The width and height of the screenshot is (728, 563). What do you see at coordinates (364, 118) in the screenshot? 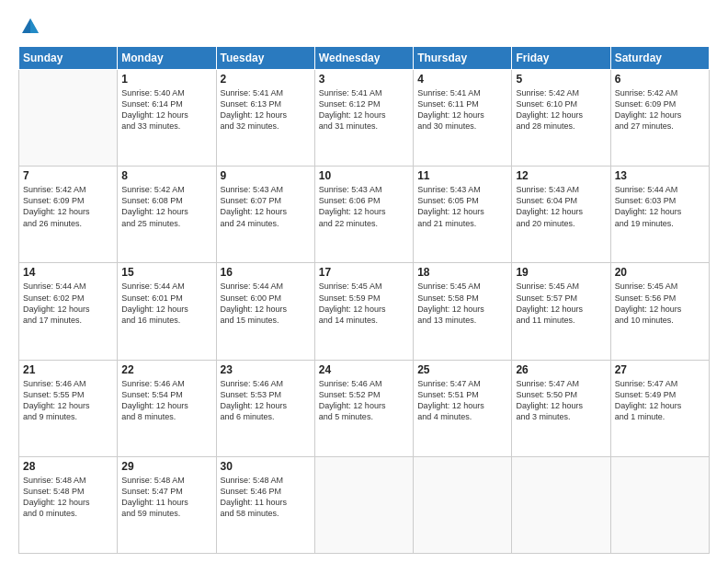
I see `calendar-day-cell: 3Sunrise: 5:41 AM Sunset: 6:12 PM Daylig…` at bounding box center [364, 118].